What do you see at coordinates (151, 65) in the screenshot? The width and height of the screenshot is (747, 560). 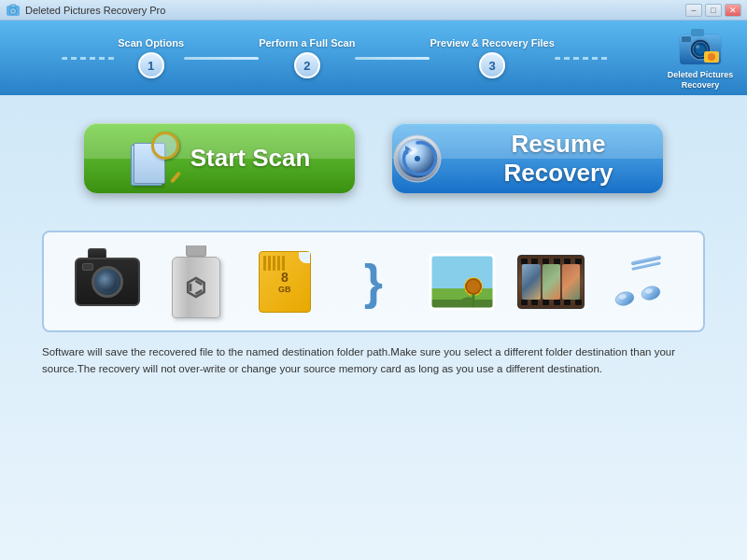 I see `step-1-circle: 1` at bounding box center [151, 65].